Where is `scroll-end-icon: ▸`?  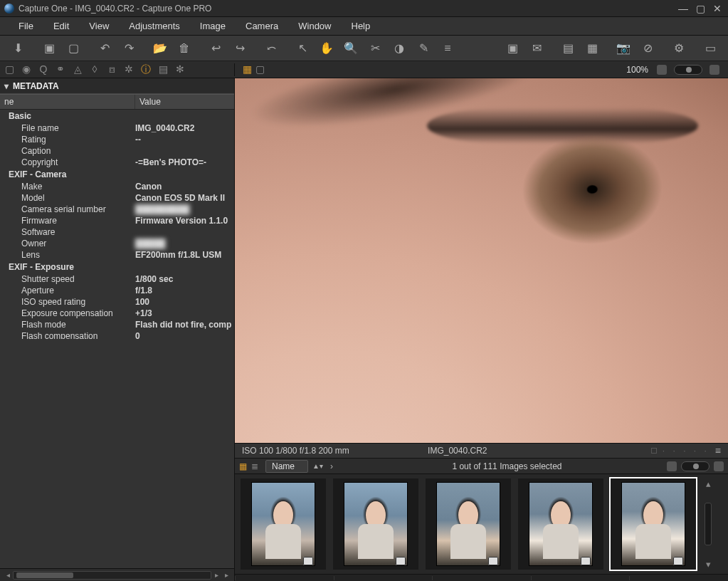
scroll-end-icon: ▸ is located at coordinates (226, 575).